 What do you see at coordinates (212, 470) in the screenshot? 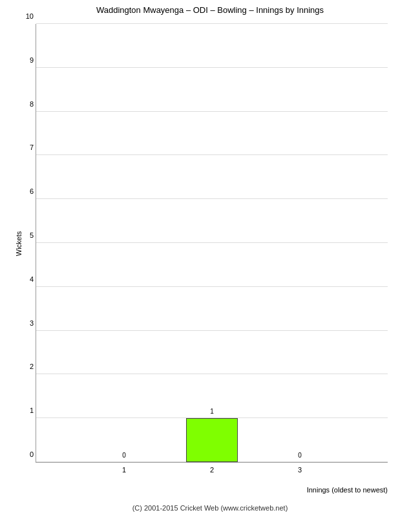
I see `x-tick-label-innings-2: 2` at bounding box center [212, 470].